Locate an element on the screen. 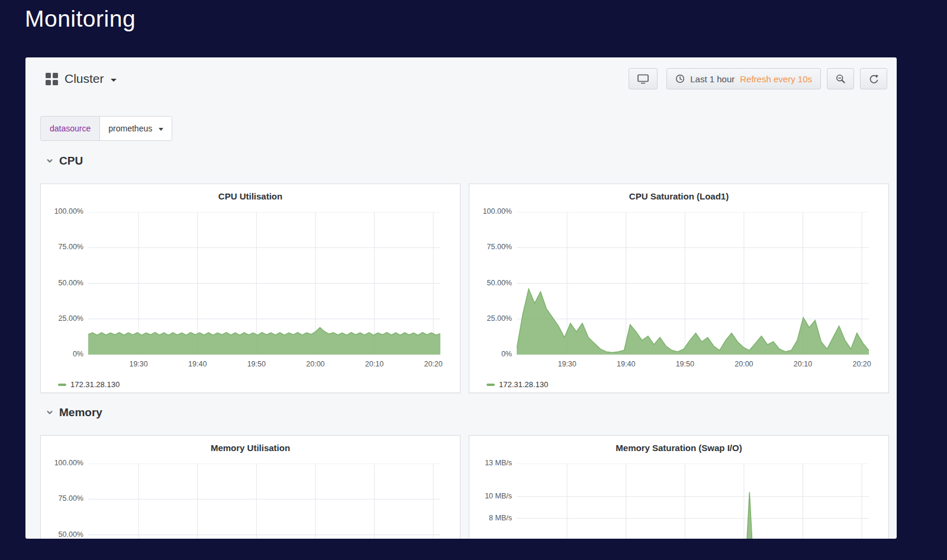 This screenshot has width=947, height=560. monitor-icon is located at coordinates (643, 79).